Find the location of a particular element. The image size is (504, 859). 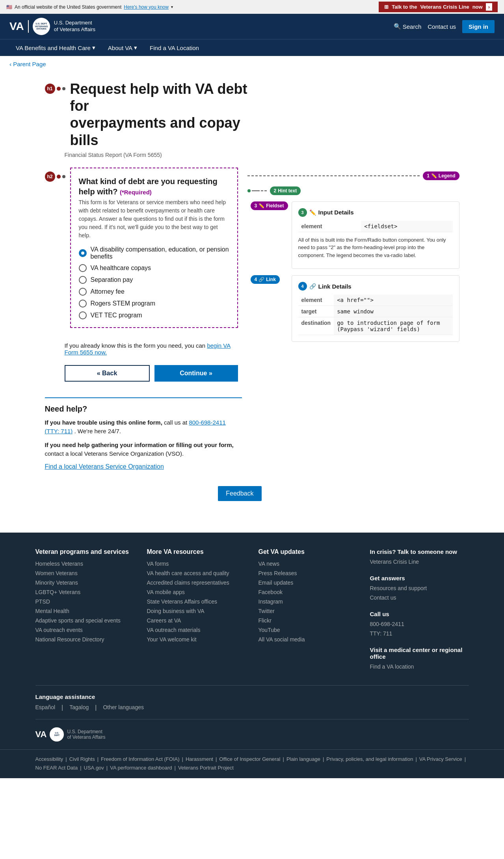

nav-find-location: Find a VA Location is located at coordinates (174, 48).